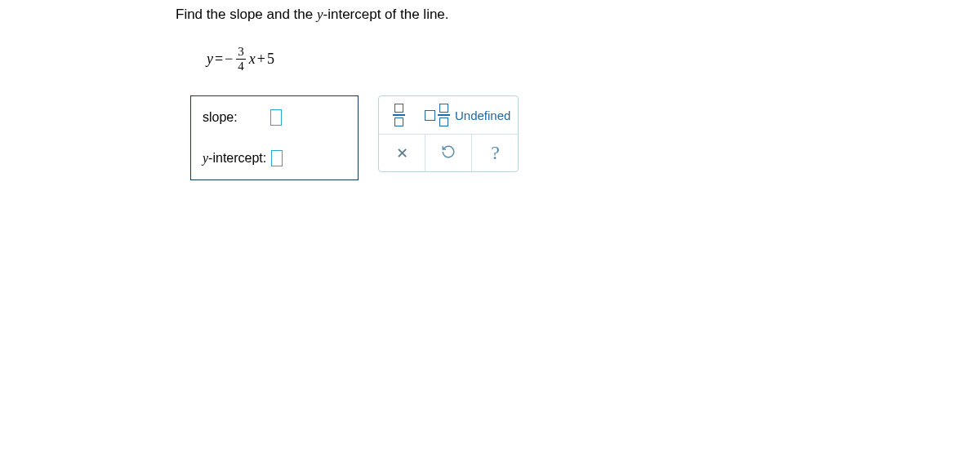 The image size is (980, 452). Describe the element at coordinates (402, 153) in the screenshot. I see `clear-button: ✕` at that location.